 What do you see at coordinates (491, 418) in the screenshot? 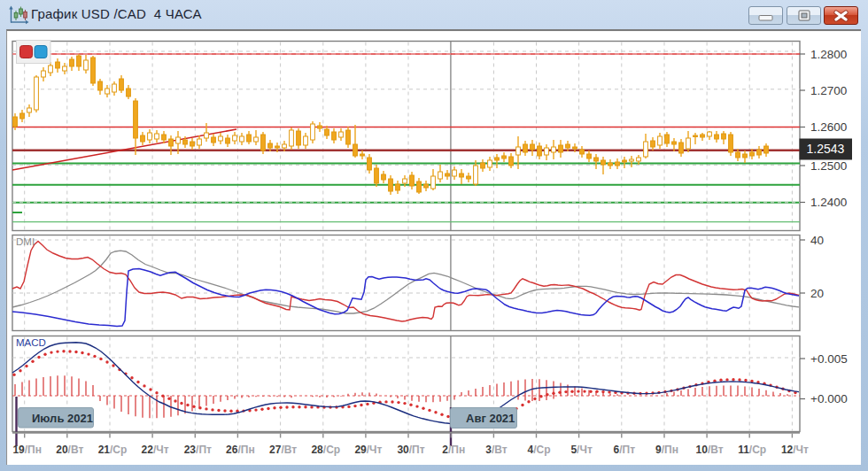
I see `svg-text: Авг 2021` at bounding box center [491, 418].